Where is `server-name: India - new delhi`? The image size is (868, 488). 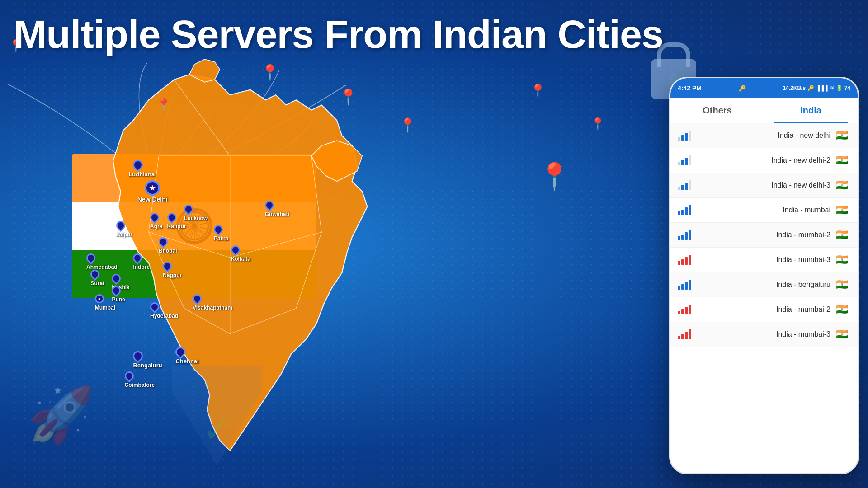
server-name: India - new delhi is located at coordinates (765, 136).